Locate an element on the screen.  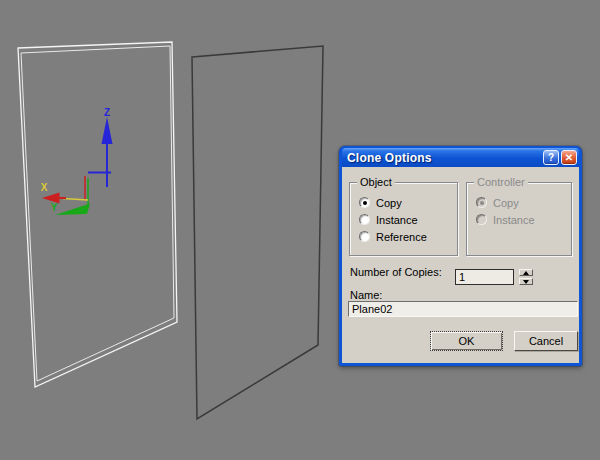
name-input is located at coordinates (463, 309).